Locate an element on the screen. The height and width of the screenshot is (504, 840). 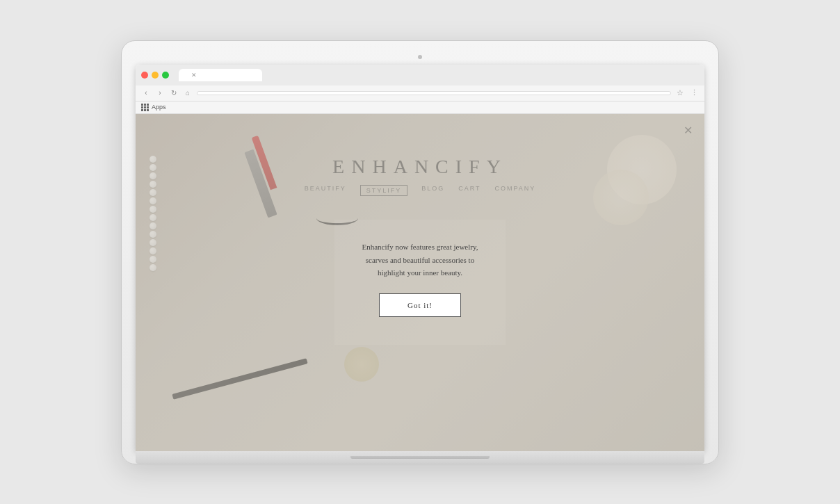
forward-button: › is located at coordinates (160, 93).